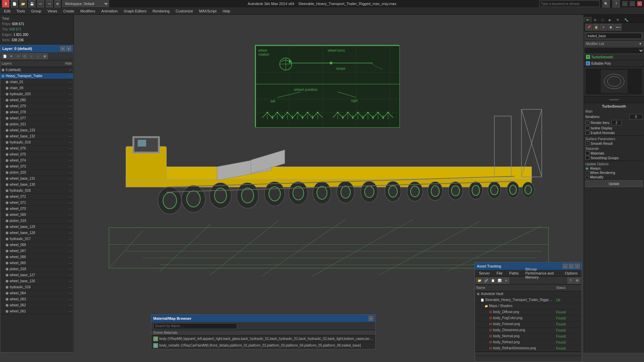  I want to click on layer-item: wheel_076—, so click(37, 148).